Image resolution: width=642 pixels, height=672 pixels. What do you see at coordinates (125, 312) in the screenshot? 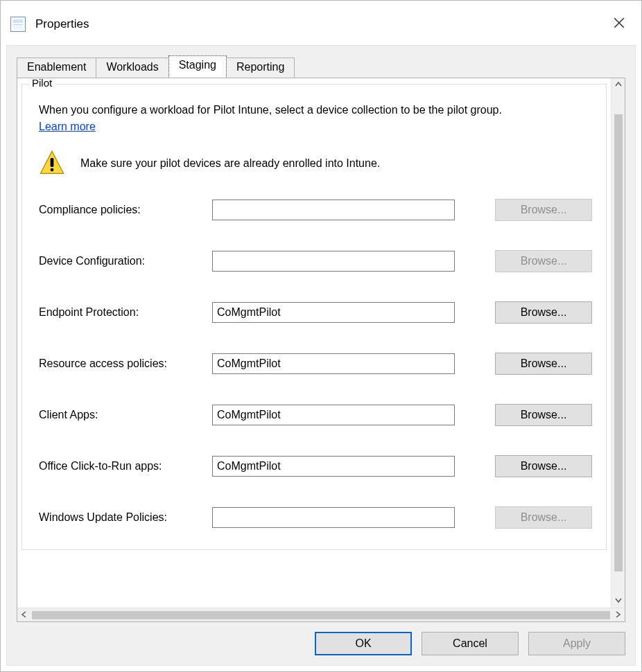
I see `field-label: Endpoint Protection:` at bounding box center [125, 312].